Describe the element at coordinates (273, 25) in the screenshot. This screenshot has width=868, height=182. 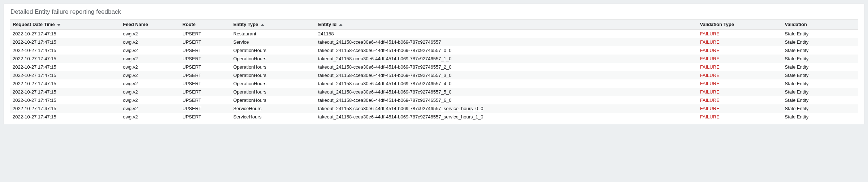
I see `col-header-entity-type: Entity Type` at that location.